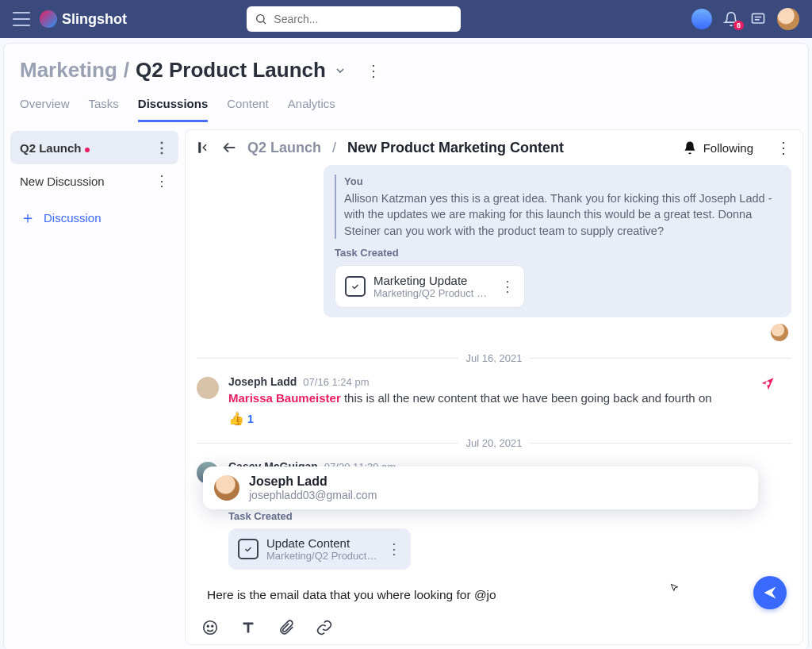  Describe the element at coordinates (455, 148) in the screenshot. I see `discussion-title: New Product Marketing Content` at that location.